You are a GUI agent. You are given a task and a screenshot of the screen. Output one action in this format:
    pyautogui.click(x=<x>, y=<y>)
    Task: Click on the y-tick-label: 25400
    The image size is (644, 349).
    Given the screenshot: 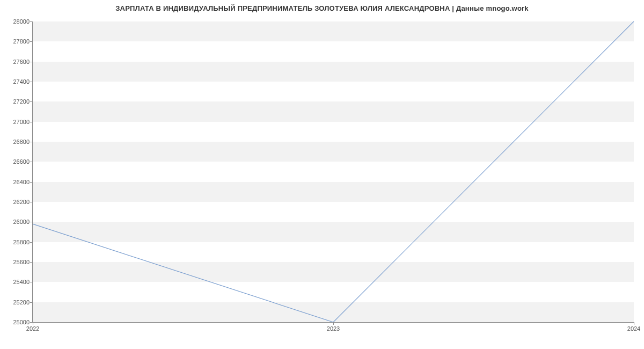 What is the action you would take?
    pyautogui.click(x=21, y=282)
    